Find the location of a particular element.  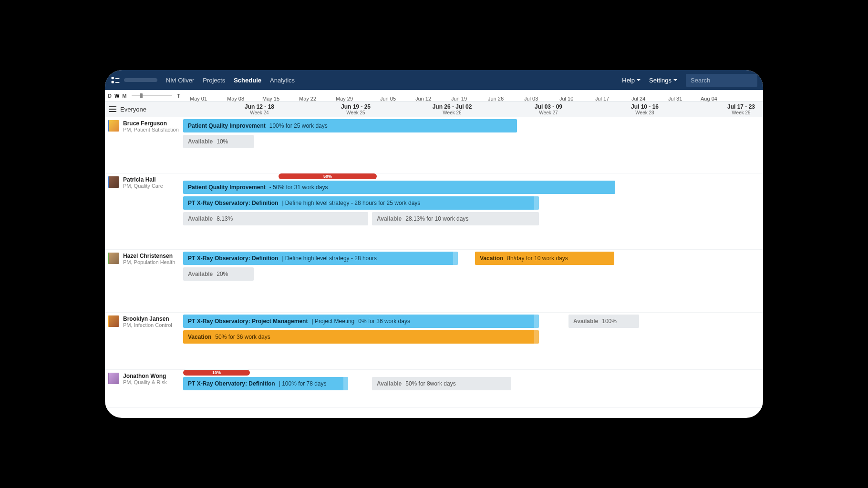

week-col: Jul 03 - 09 Week 27 is located at coordinates (548, 109).